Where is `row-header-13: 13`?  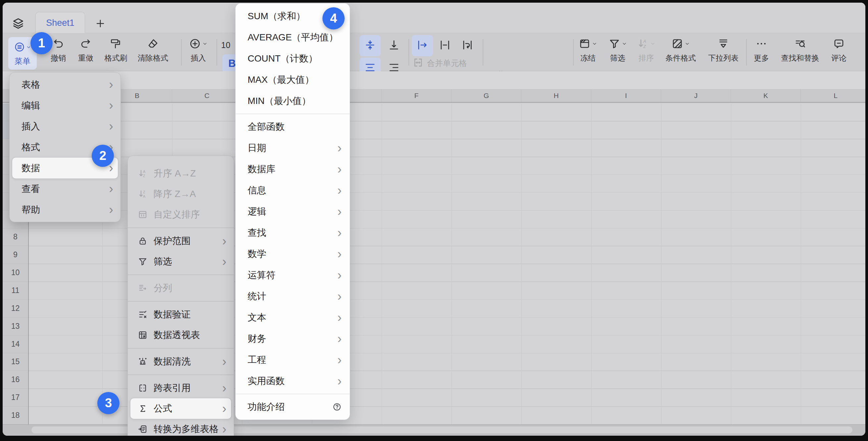
row-header-13: 13 is located at coordinates (16, 326).